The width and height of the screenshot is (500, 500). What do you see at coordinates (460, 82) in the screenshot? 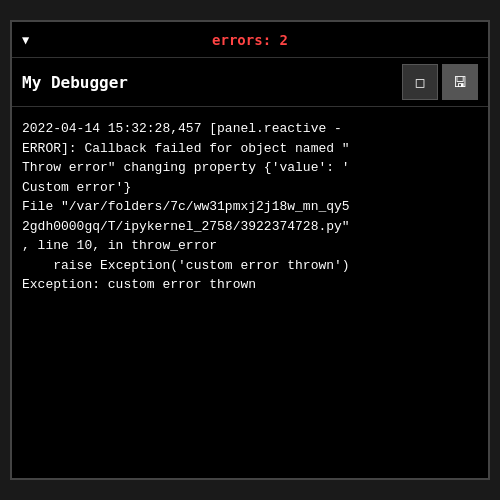
I see `save-button: 🖫` at bounding box center [460, 82].